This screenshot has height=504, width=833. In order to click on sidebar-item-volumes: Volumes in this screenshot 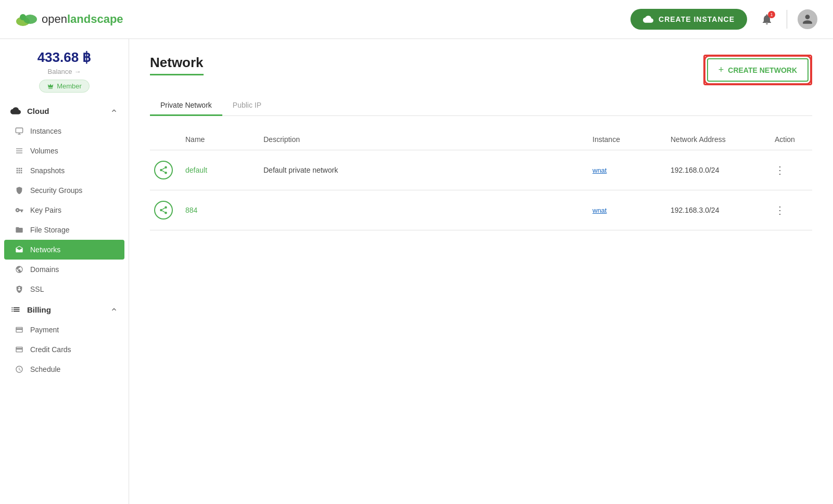, I will do `click(65, 151)`.